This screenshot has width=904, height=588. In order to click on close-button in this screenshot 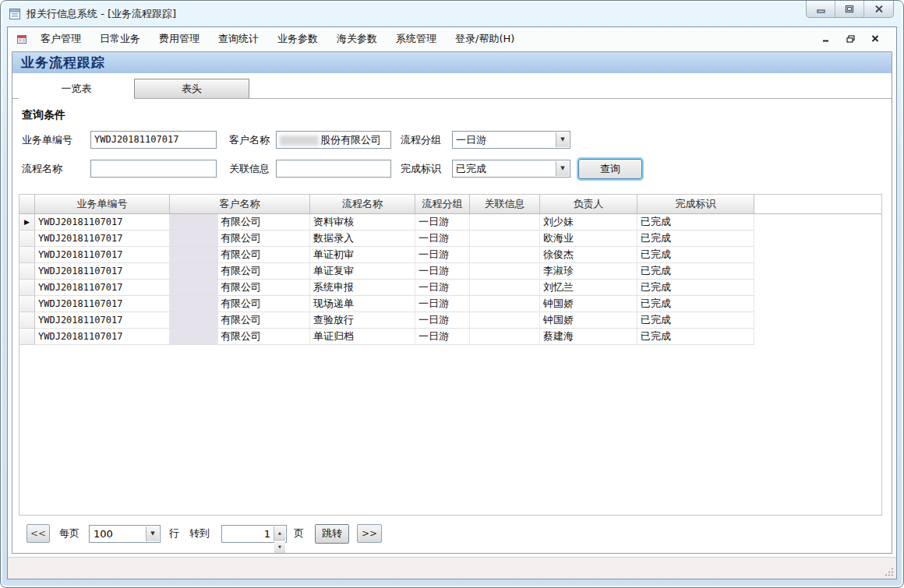, I will do `click(879, 9)`.